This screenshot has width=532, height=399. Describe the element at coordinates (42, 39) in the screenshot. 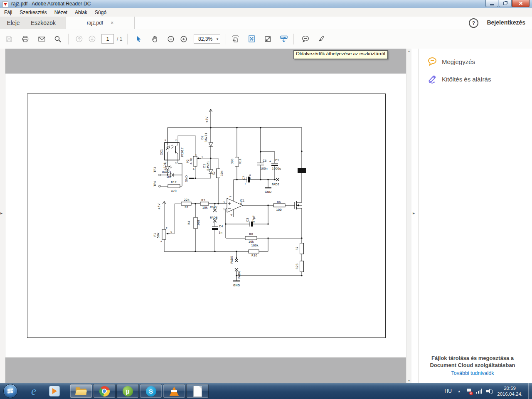

I see `email-icon` at that location.